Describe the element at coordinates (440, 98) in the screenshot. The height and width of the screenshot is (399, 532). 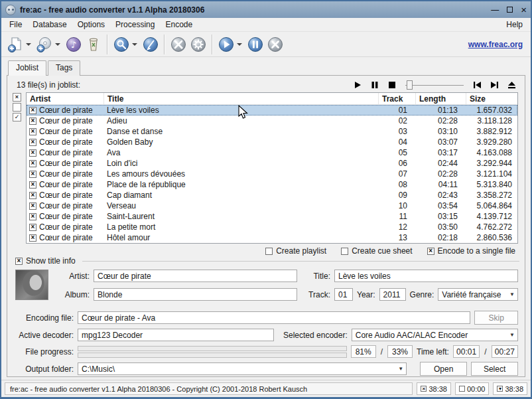
I see `col-length: Length` at that location.